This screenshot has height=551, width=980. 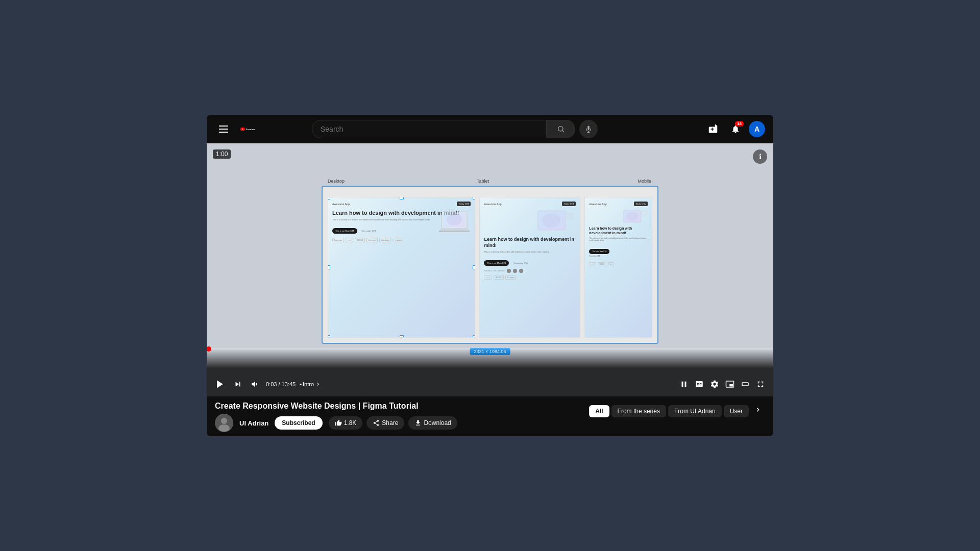 I want to click on controls-right, so click(x=722, y=384).